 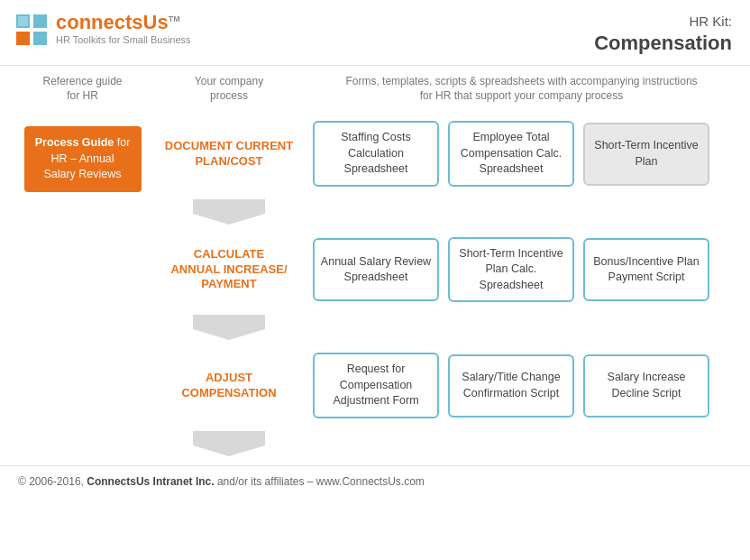 What do you see at coordinates (229, 271) in the screenshot?
I see `process-label-2: CALCULATEANNUAL INCREASE/PAYMENT` at bounding box center [229, 271].